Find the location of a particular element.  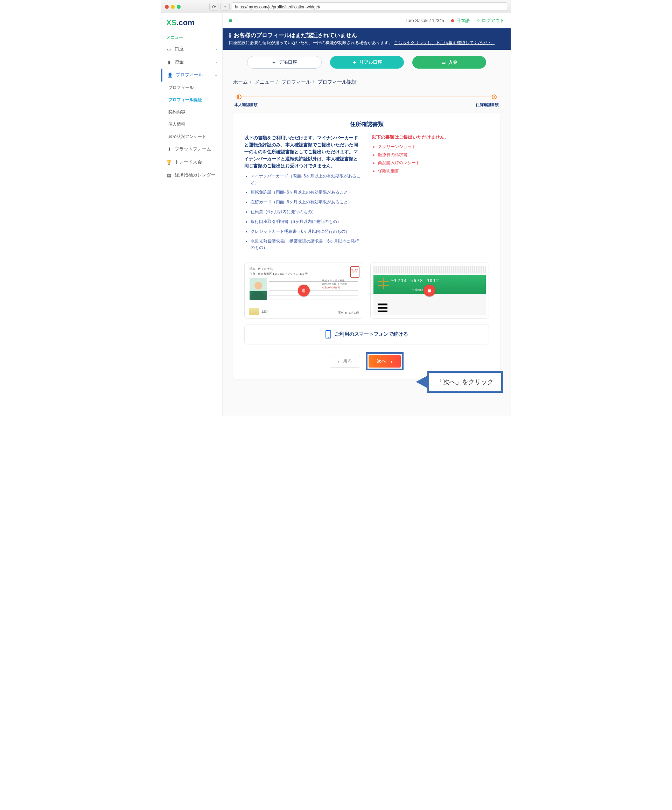

unacceptable-docs-heading: 以下の書類はご提出いただけません。 is located at coordinates (431, 137).